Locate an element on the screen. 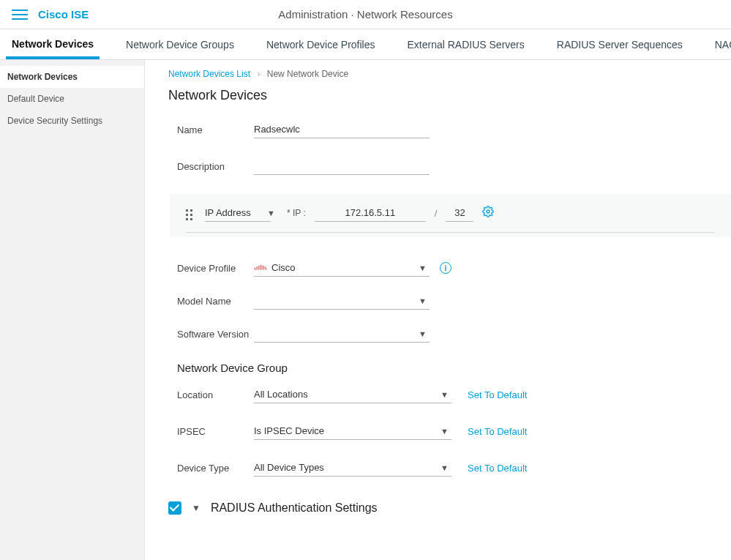  model-name-label: Model Name is located at coordinates (215, 303).